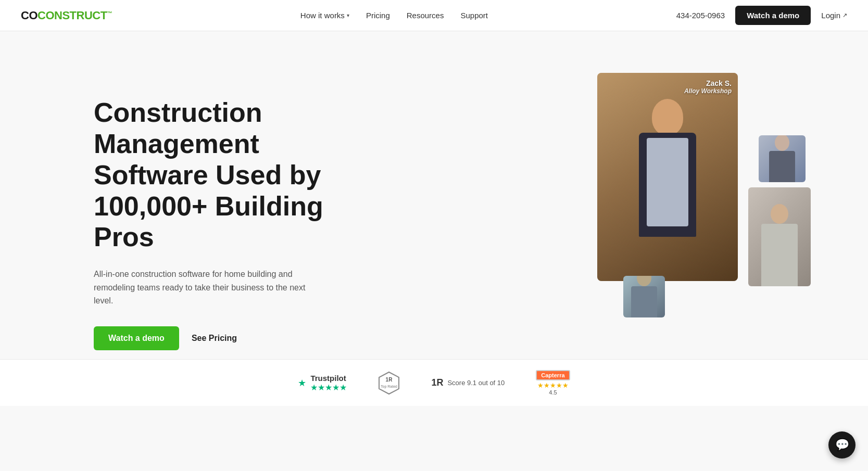 The image size is (868, 471). Describe the element at coordinates (553, 385) in the screenshot. I see `capterra-stars: ★★★★★` at that location.